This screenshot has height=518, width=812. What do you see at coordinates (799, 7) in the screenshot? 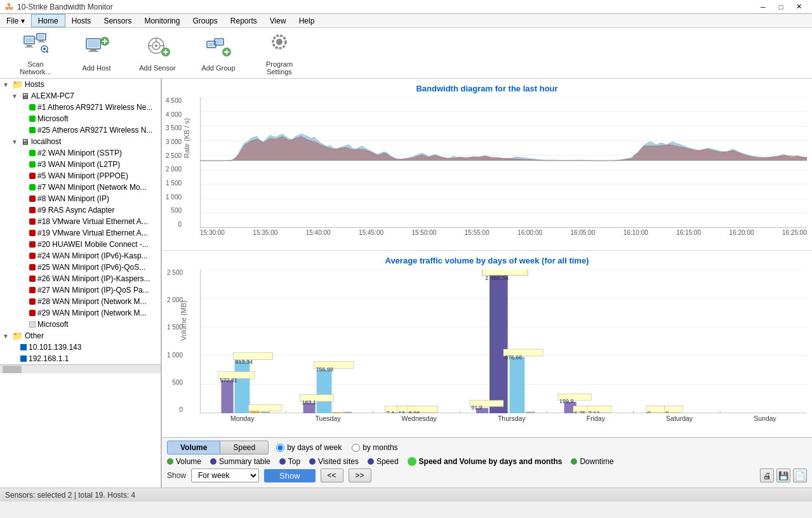
I see `close-button: ✕` at bounding box center [799, 7].